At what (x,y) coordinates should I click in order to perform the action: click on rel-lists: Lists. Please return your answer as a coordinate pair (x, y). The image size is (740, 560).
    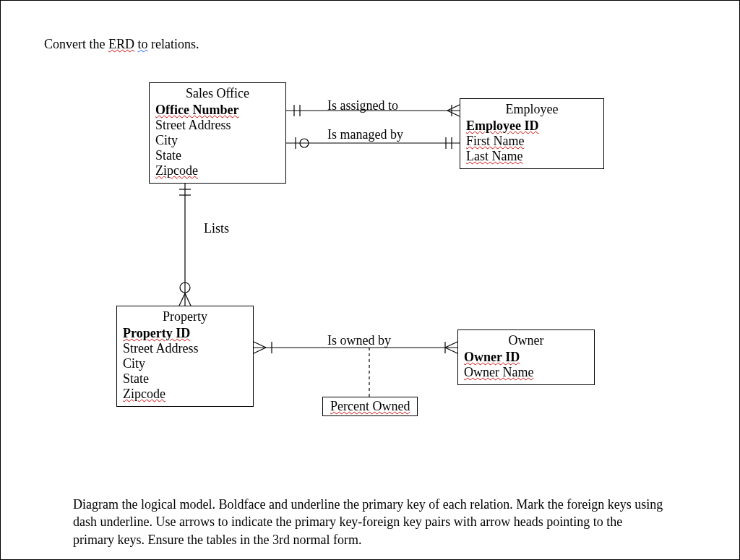
    Looking at the image, I should click on (217, 228).